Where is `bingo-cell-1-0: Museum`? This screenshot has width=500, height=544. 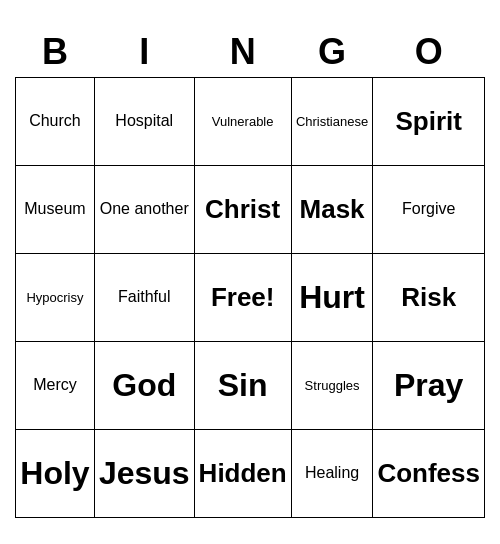
bingo-cell-1-0: Museum is located at coordinates (56, 209).